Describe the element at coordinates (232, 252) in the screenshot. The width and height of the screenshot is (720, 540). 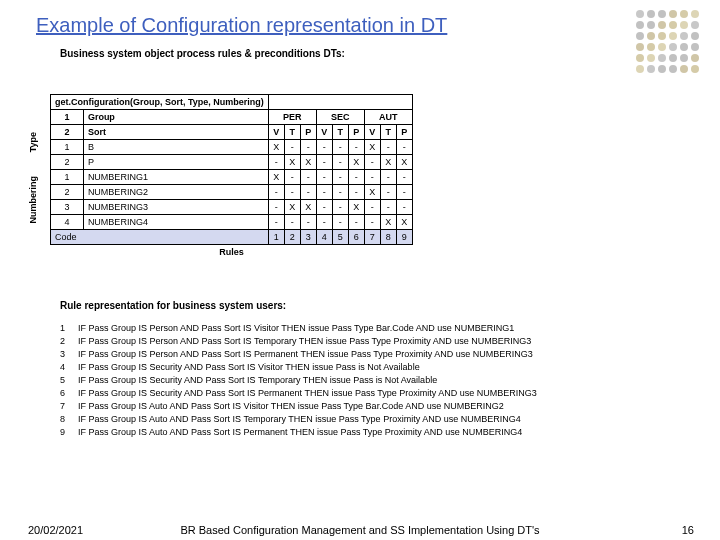
I see `rules-label: Rules` at that location.